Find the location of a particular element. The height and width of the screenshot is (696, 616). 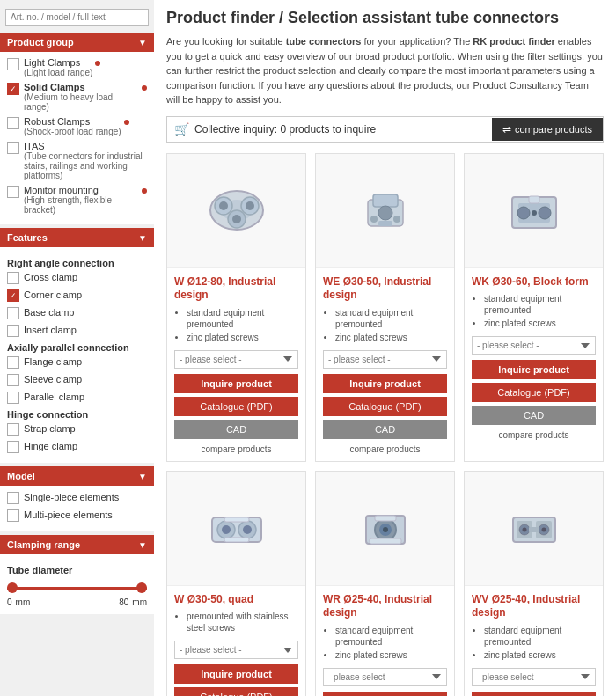

multi-piece-checkbox is located at coordinates (13, 516).